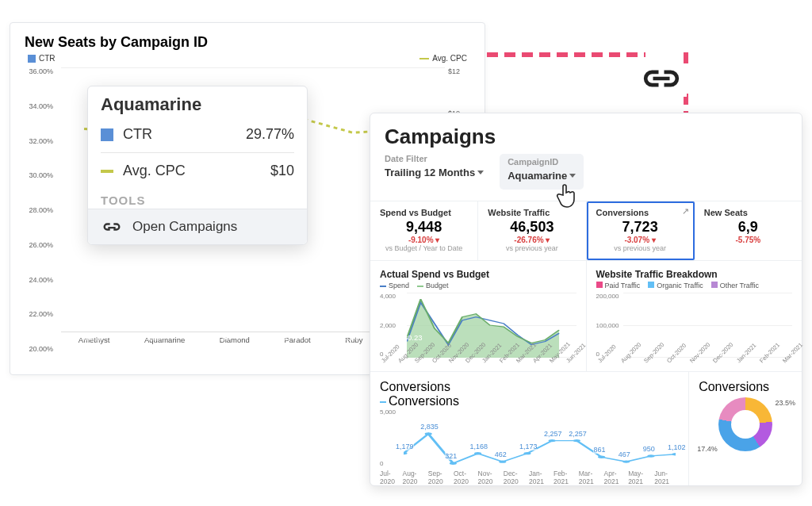  I want to click on conversions-donut-chart: Conversions 23.5% 17.4%, so click(745, 428).